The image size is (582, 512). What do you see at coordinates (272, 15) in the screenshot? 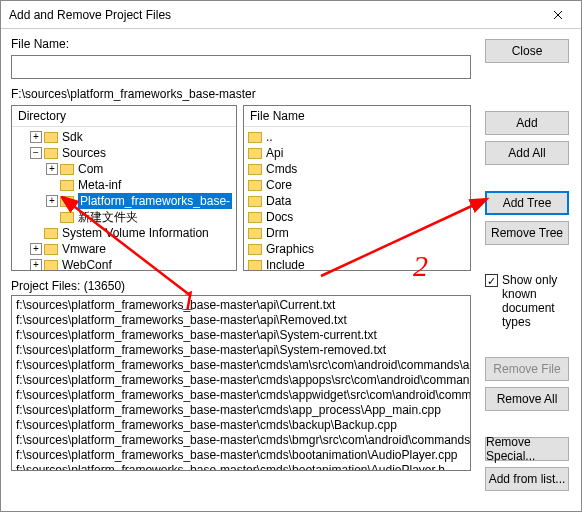
I see `window-title: Add and Remove Project Files` at bounding box center [272, 15].